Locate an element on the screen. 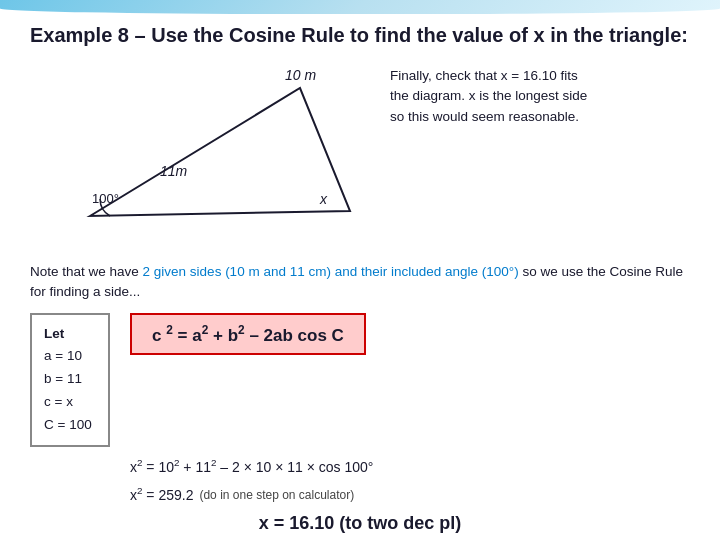 Image resolution: width=720 pixels, height=540 pixels. label-11m: 11m is located at coordinates (174, 171).